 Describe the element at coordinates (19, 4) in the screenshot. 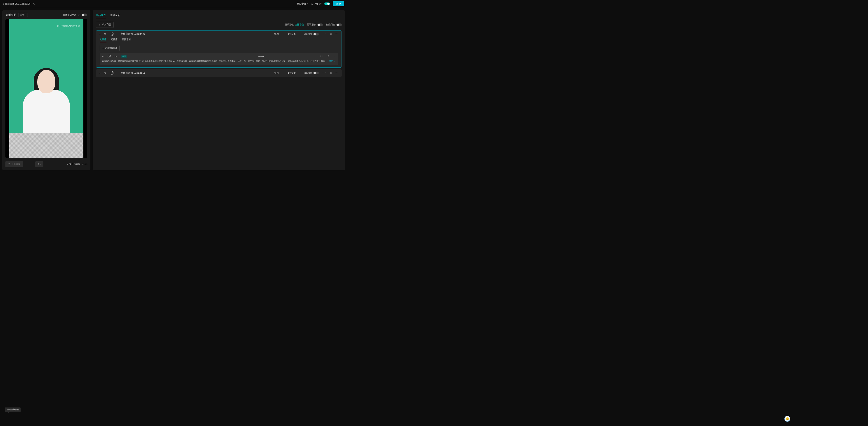

I see `header-left: ‹ 新建直播 08/11 21:29:08 ✎` at that location.